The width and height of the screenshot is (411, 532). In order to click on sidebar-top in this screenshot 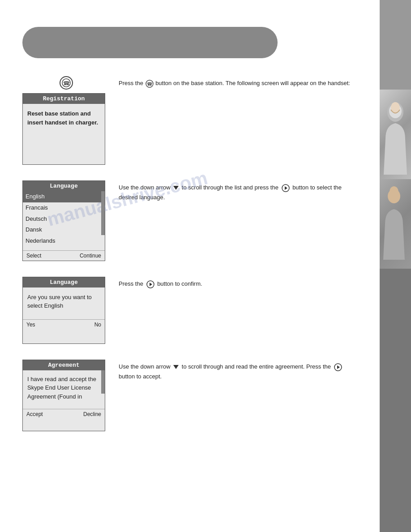, I will do `click(395, 45)`.